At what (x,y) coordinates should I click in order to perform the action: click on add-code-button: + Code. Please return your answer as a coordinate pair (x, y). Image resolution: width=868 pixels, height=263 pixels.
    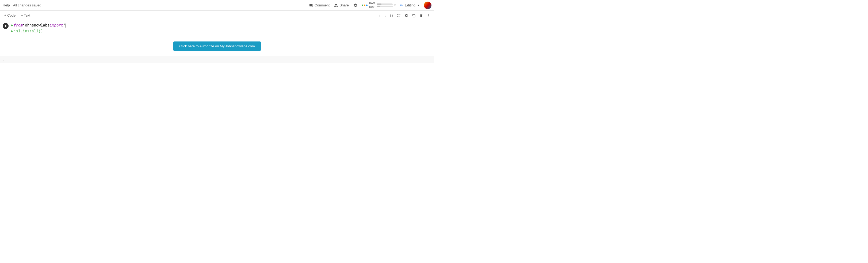
    Looking at the image, I should click on (10, 16).